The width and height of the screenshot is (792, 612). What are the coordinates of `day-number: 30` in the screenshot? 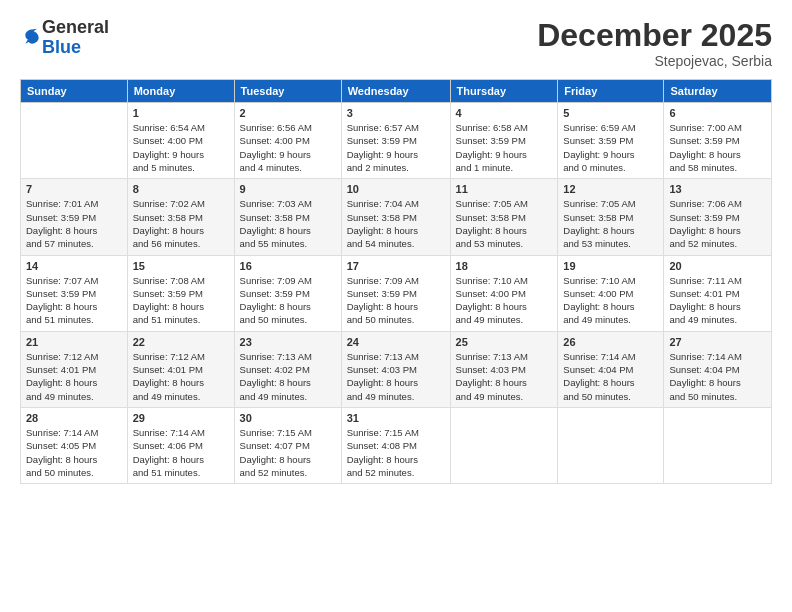 It's located at (288, 418).